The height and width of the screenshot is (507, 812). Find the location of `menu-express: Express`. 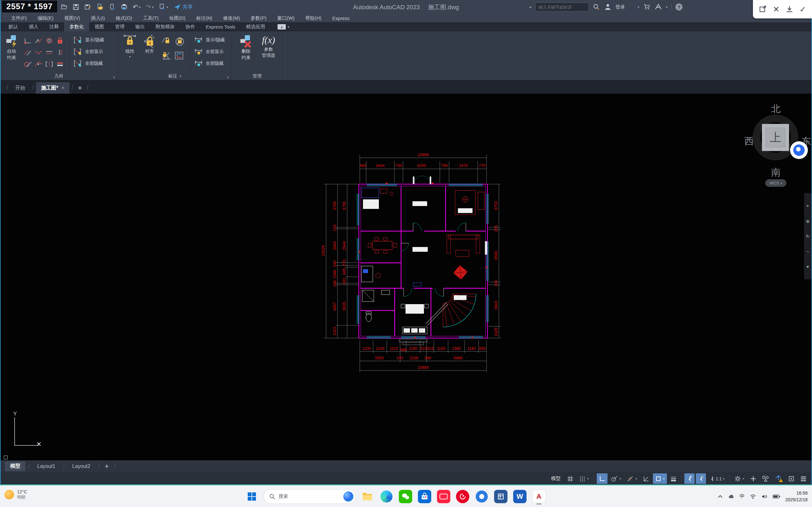

menu-express: Express is located at coordinates (341, 18).